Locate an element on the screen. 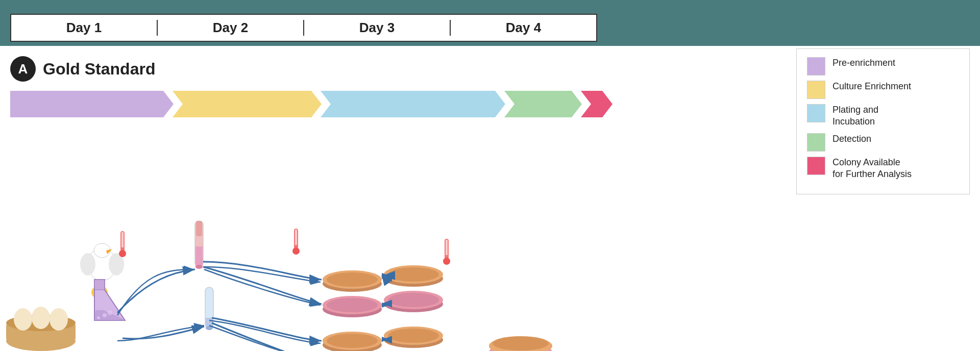 The image size is (980, 351). legend-swatch-culture is located at coordinates (816, 90).